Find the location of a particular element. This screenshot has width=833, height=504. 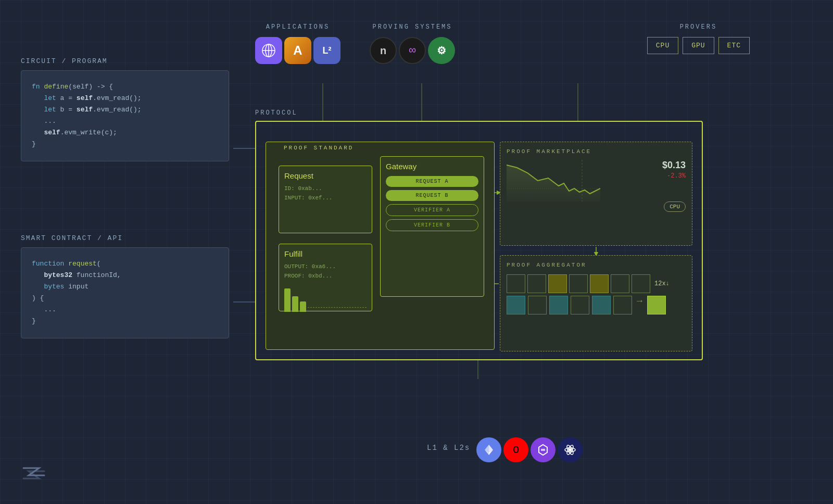

price-change: -2.3% is located at coordinates (676, 176).